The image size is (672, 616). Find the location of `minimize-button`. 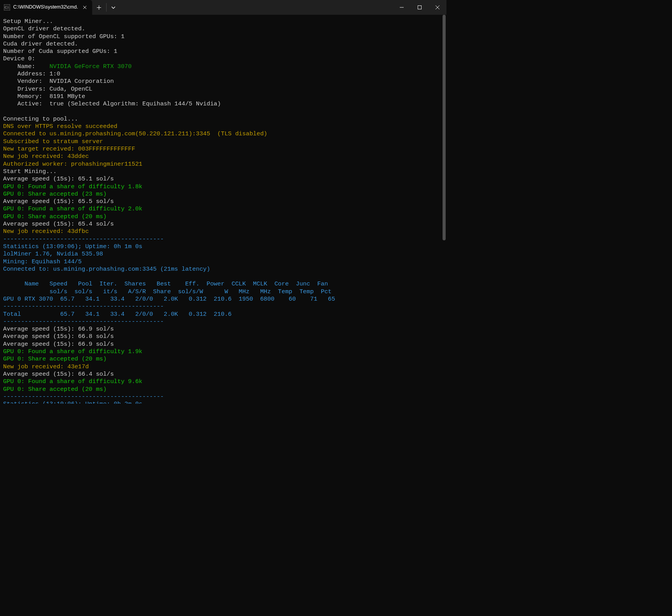

minimize-button is located at coordinates (402, 7).